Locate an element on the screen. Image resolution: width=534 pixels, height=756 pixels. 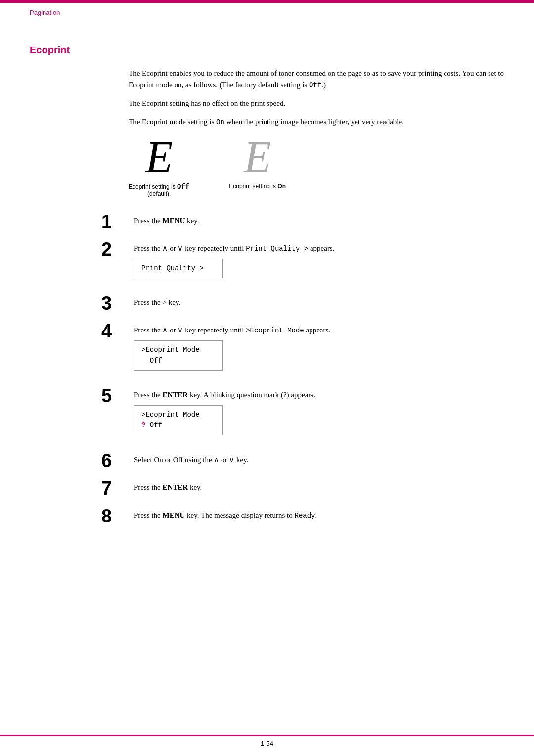
step-number-3: 3 is located at coordinates (115, 303).